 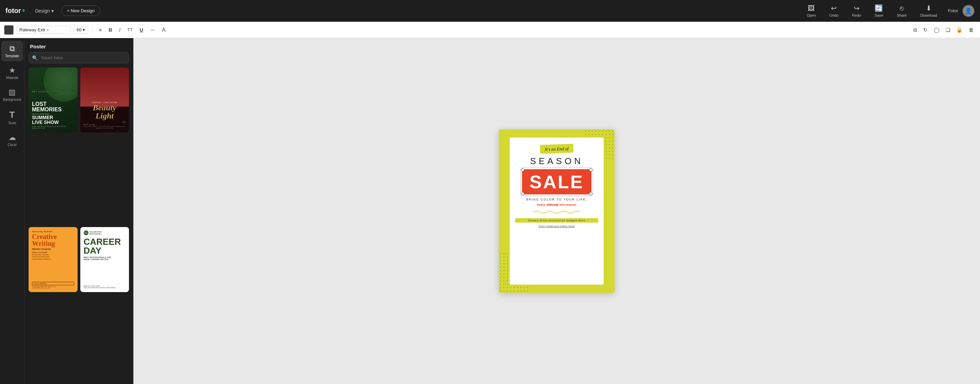 What do you see at coordinates (557, 182) in the screenshot?
I see `sale-box: SALE` at bounding box center [557, 182].